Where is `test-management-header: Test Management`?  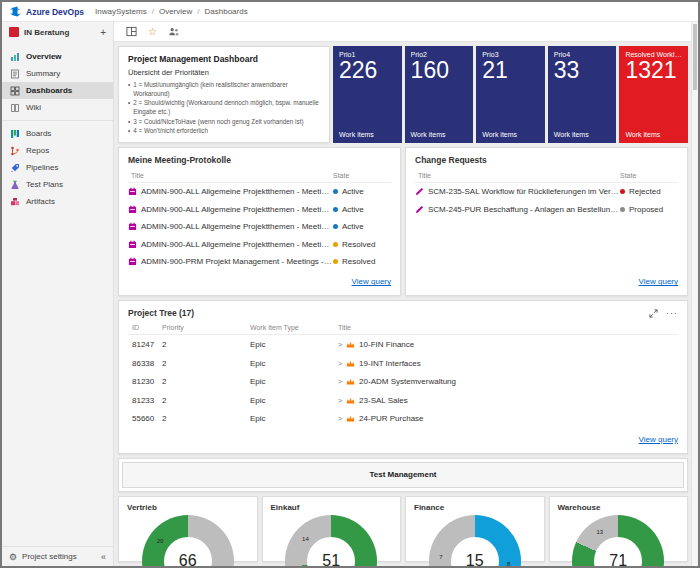
test-management-header: Test Management is located at coordinates (403, 475).